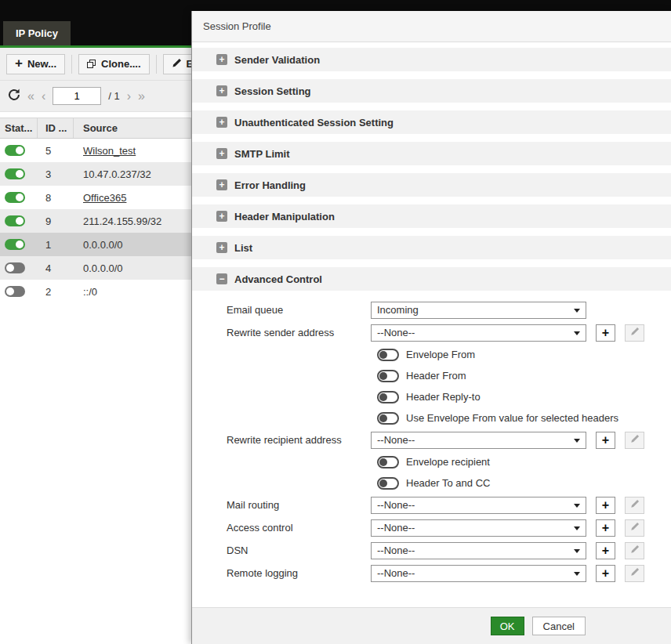 This screenshot has width=671, height=644. What do you see at coordinates (96, 174) in the screenshot?
I see `table-row: 3 10.47.0.237/32` at bounding box center [96, 174].